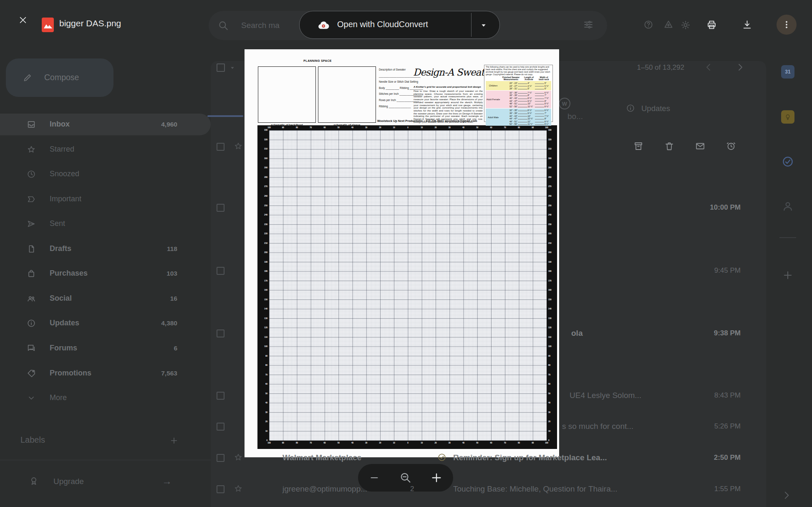 This screenshot has height=507, width=812. What do you see at coordinates (263, 252) in the screenshot?
I see `grid-y-tick-label: 200` at bounding box center [263, 252].